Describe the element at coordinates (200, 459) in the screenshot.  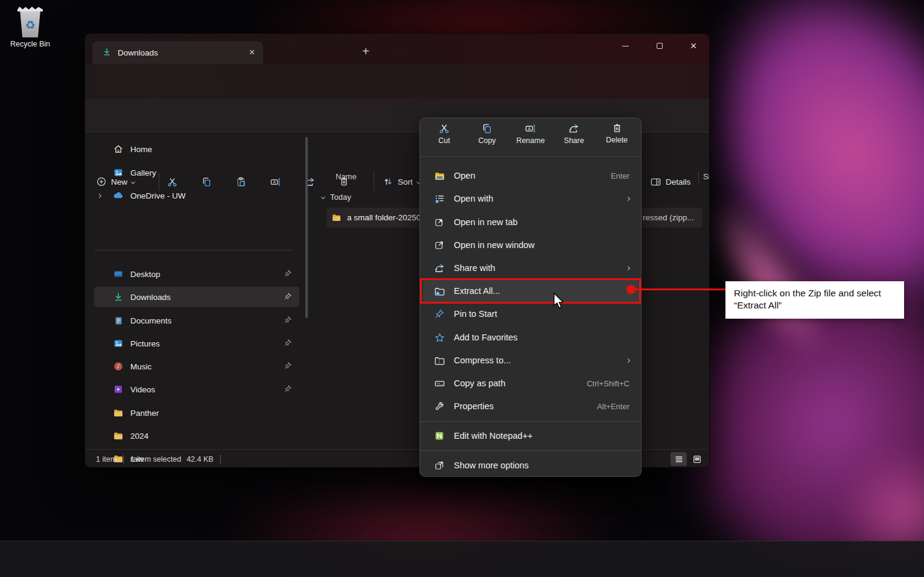
I see `selection-size: 42.4 KB` at that location.